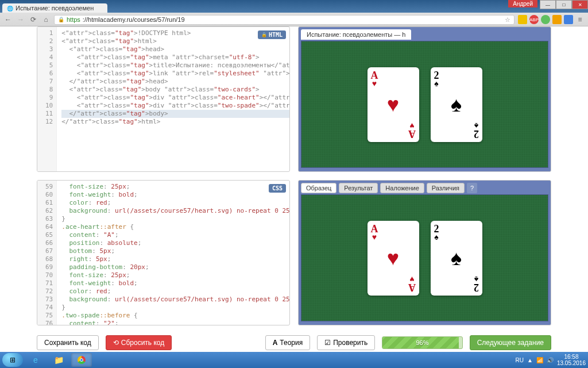 This screenshot has height=368, width=588. What do you see at coordinates (422, 343) in the screenshot?
I see `progress-bar: 96%` at bounding box center [422, 343].